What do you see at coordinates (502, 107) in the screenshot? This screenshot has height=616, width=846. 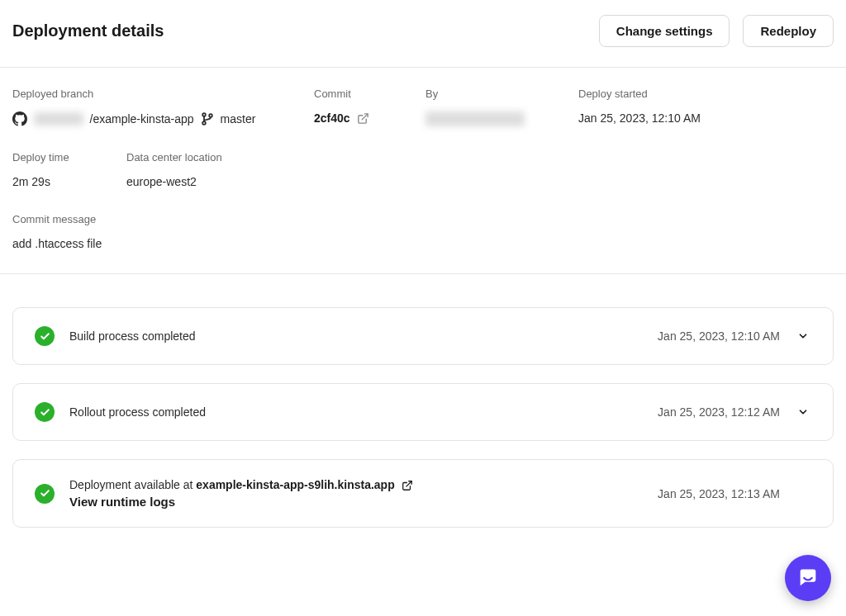 I see `by-field: By ██████████` at bounding box center [502, 107].